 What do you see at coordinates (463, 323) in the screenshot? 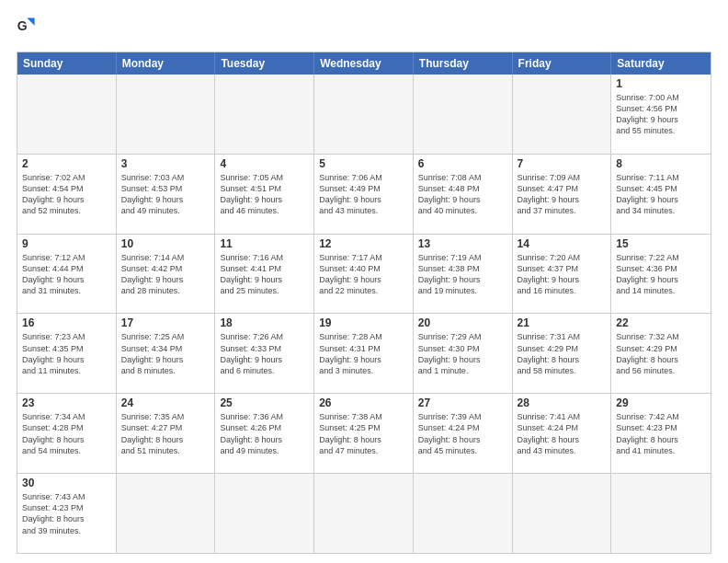
I see `day-number: 20` at bounding box center [463, 323].